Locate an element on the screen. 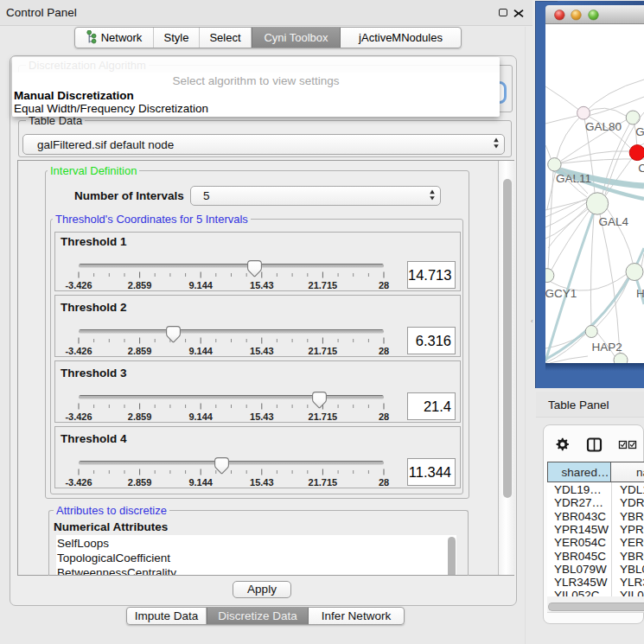 The image size is (644, 644). svg-text: HAP2 is located at coordinates (607, 348).